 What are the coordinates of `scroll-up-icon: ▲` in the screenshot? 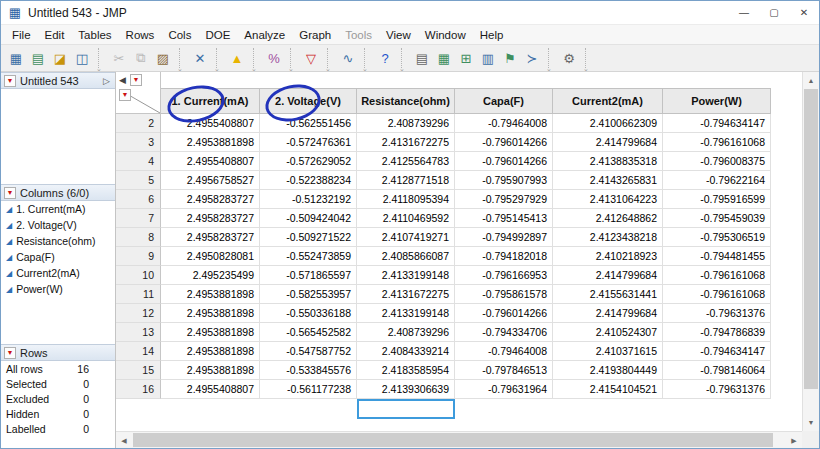 It's located at (811, 80).